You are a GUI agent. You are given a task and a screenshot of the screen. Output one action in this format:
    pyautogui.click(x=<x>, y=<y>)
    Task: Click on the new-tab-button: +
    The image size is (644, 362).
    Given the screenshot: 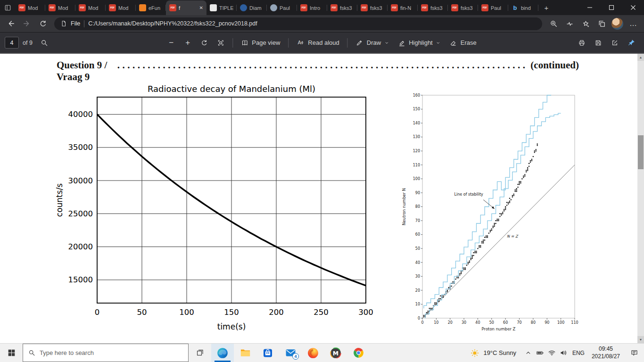 What is the action you would take?
    pyautogui.click(x=546, y=8)
    